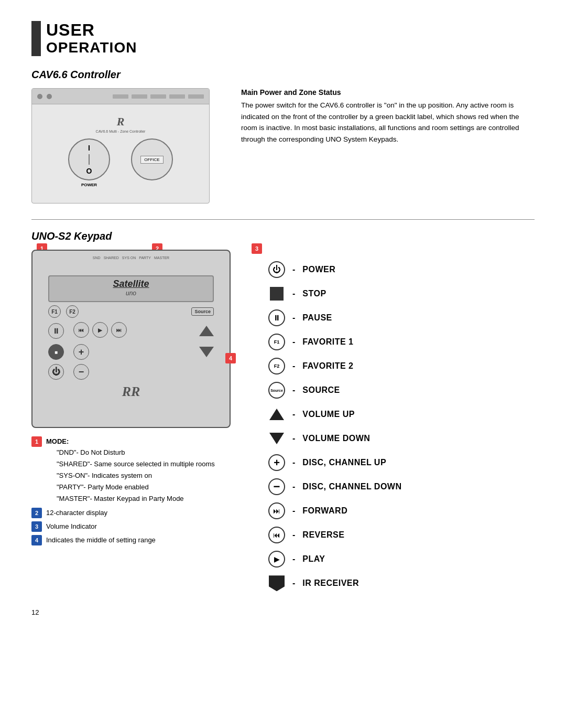 The width and height of the screenshot is (566, 728). Describe the element at coordinates (154, 453) in the screenshot. I see `note-1-sub-1: "DND"- Do Not Disturb` at that location.